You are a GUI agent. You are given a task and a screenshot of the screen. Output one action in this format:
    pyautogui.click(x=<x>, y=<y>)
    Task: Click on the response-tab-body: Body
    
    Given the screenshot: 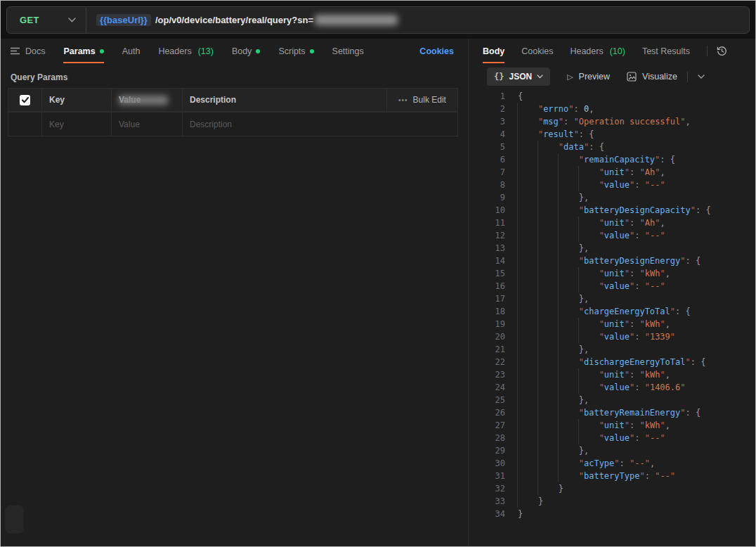 What is the action you would take?
    pyautogui.click(x=493, y=51)
    